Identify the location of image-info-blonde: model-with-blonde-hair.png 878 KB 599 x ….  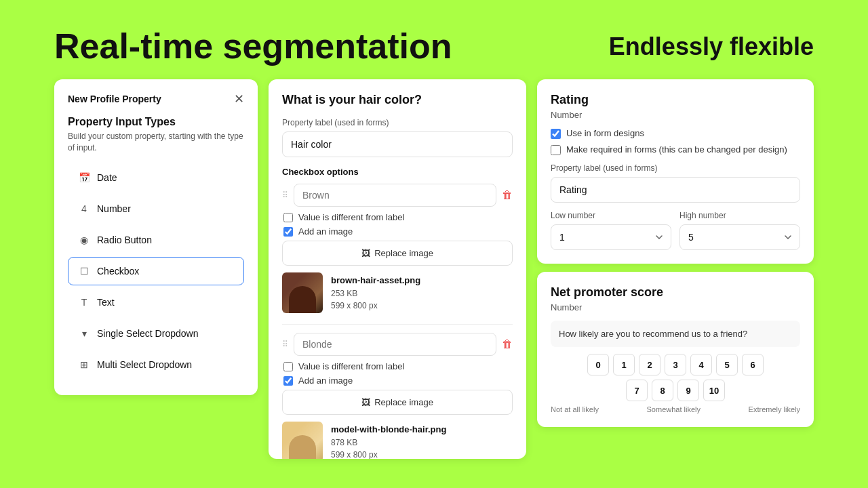
(389, 441).